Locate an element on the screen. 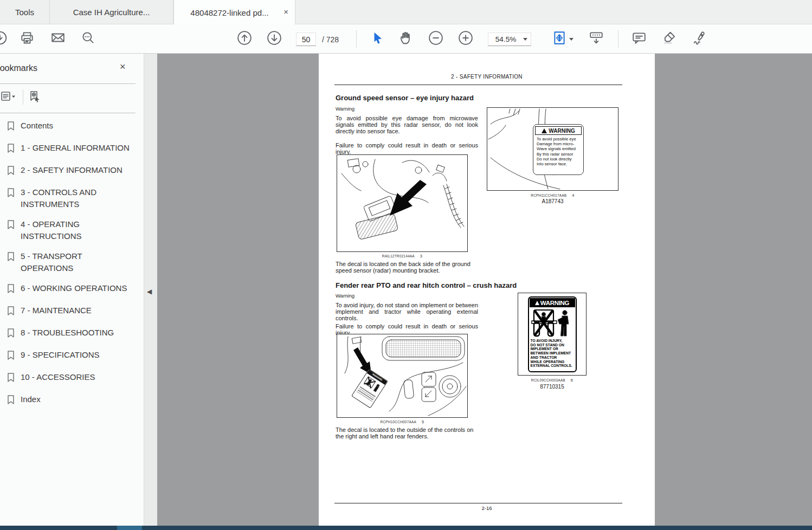 Image resolution: width=812 pixels, height=530 pixels. figure6-code: RCIL09CCH003AAB is located at coordinates (549, 380).